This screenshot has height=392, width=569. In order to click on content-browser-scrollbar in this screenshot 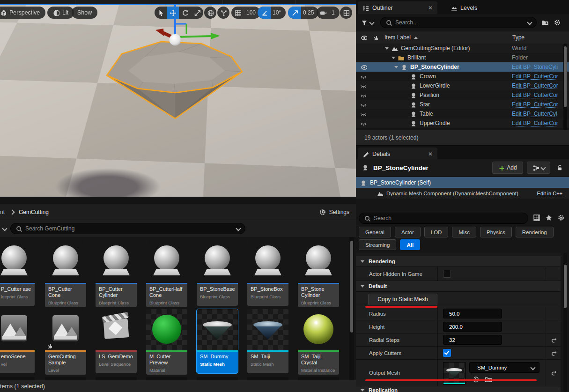, I will do `click(352, 309)`.